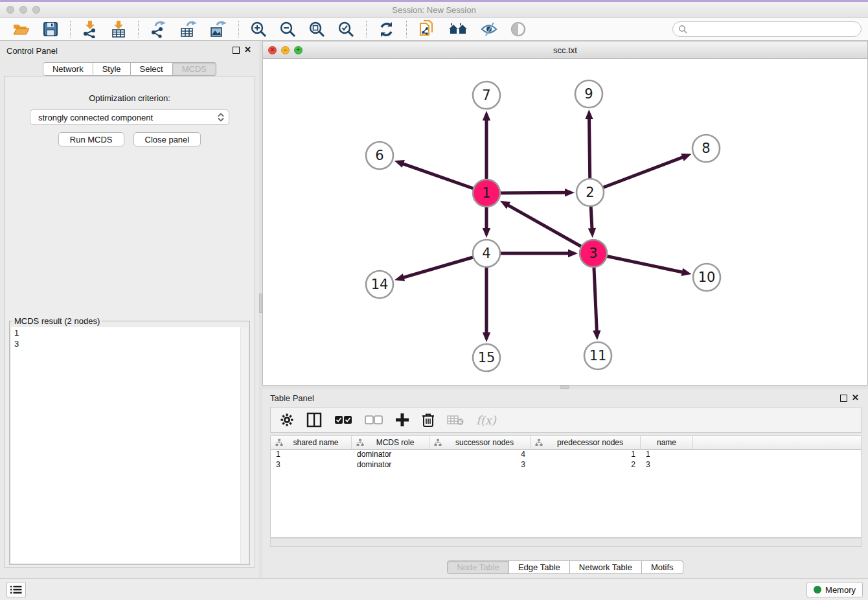 The width and height of the screenshot is (868, 600). Describe the element at coordinates (244, 445) in the screenshot. I see `result-scrollbar` at that location.